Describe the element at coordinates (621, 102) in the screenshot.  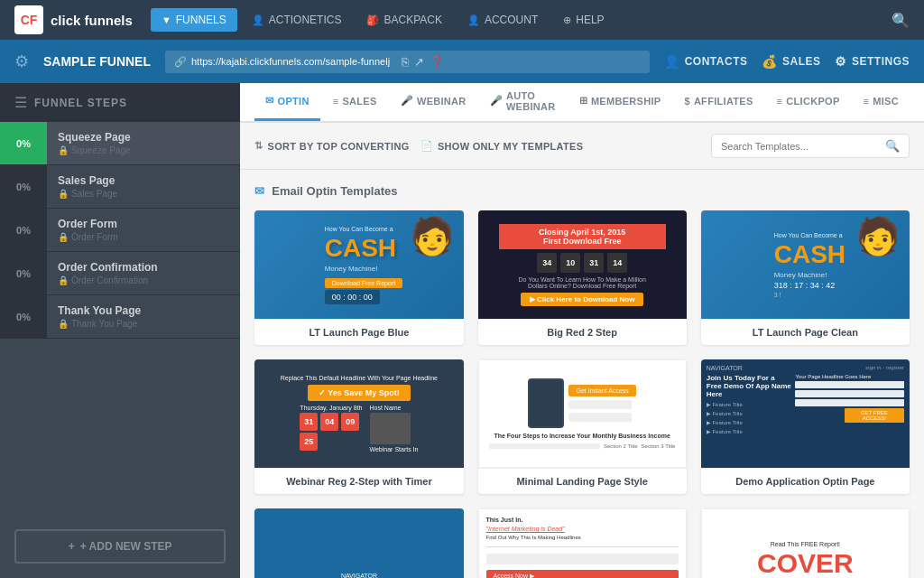
I see `tab-membership: ⊞ MEMBERSHIP` at that location.